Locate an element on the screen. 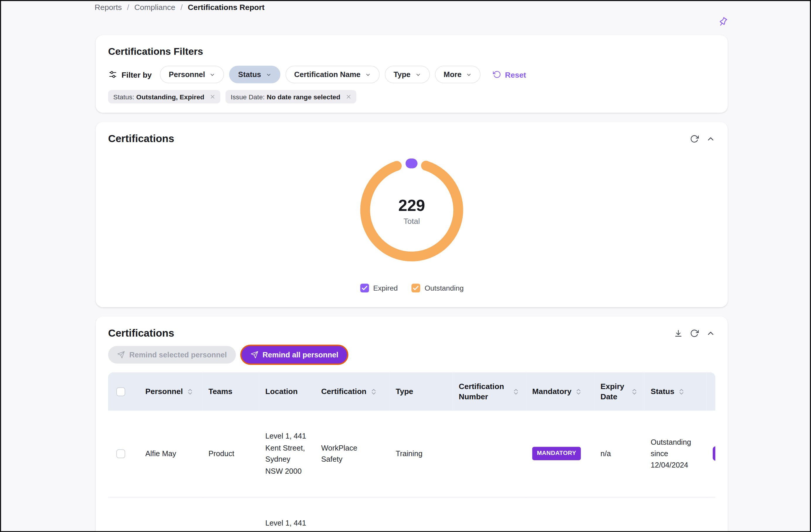 This screenshot has width=811, height=532. remind-all-label: Remind all personnel is located at coordinates (301, 355).